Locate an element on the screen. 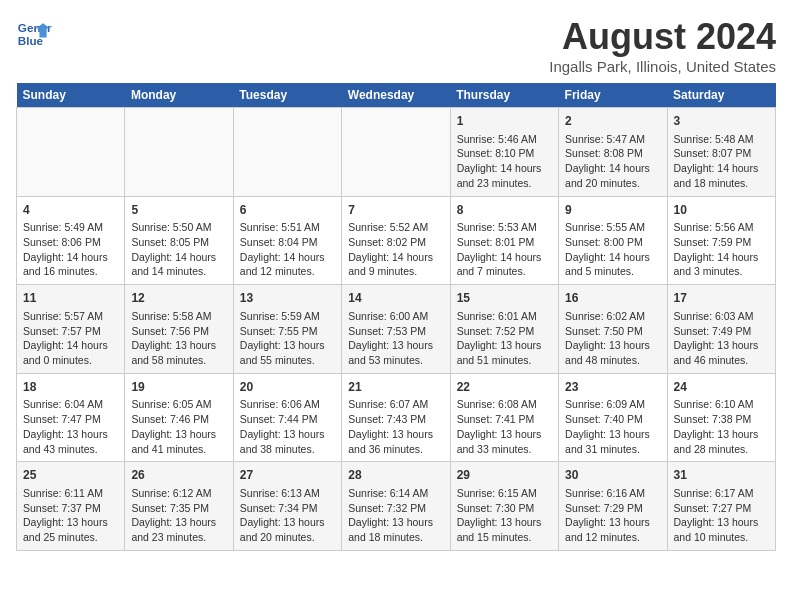  day-detail: and 12 minutes. is located at coordinates (612, 538).